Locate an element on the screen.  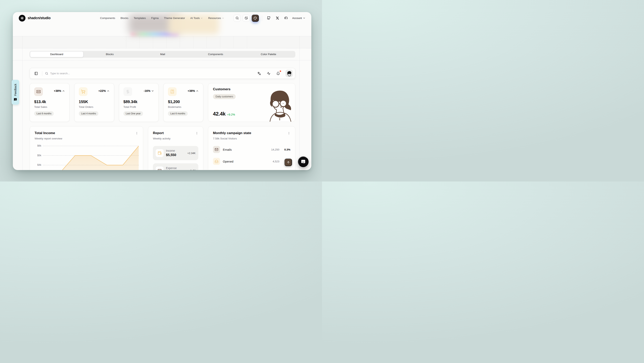
report-card: Report Weekly activity Income $5,550 +2.… is located at coordinates (176, 148).